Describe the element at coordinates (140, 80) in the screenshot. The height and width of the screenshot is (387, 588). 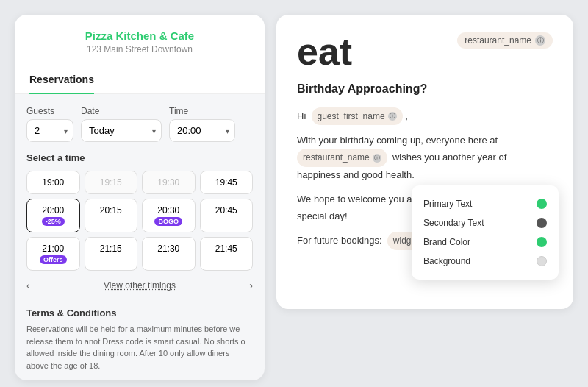
I see `tabs-row: Reservations` at that location.